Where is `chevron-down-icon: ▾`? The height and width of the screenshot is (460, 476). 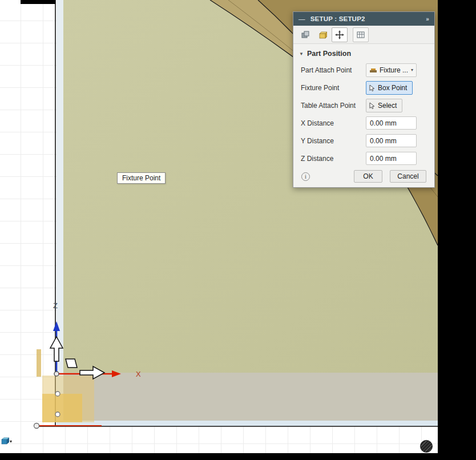
chevron-down-icon: ▾ is located at coordinates (412, 70).